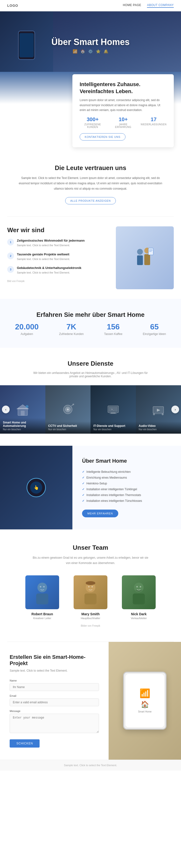 The height and width of the screenshot is (868, 181). Describe the element at coordinates (98, 51) in the screenshot. I see `star-icon: ⭐` at that location.